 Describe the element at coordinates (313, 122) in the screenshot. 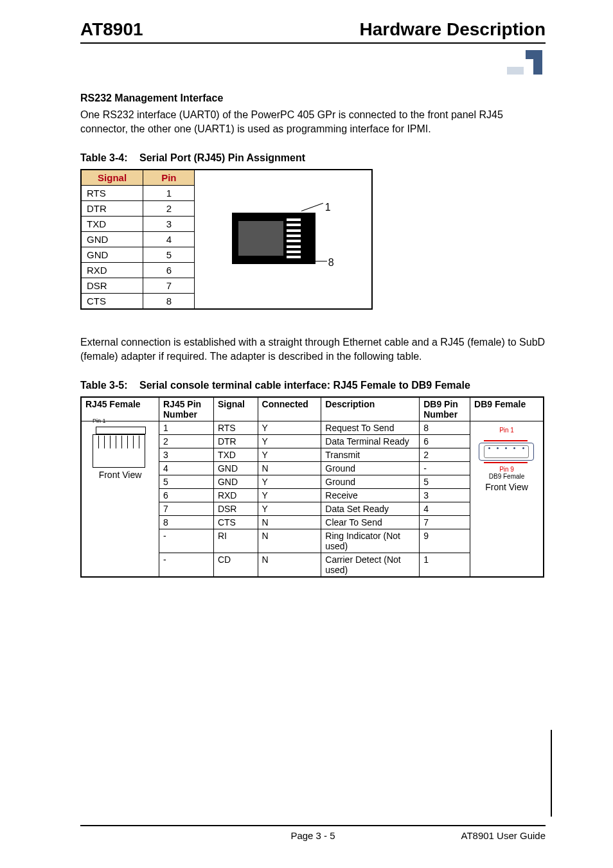

I see `paragraph-1: One RS232 interface (UART0) of the Power…` at that location.